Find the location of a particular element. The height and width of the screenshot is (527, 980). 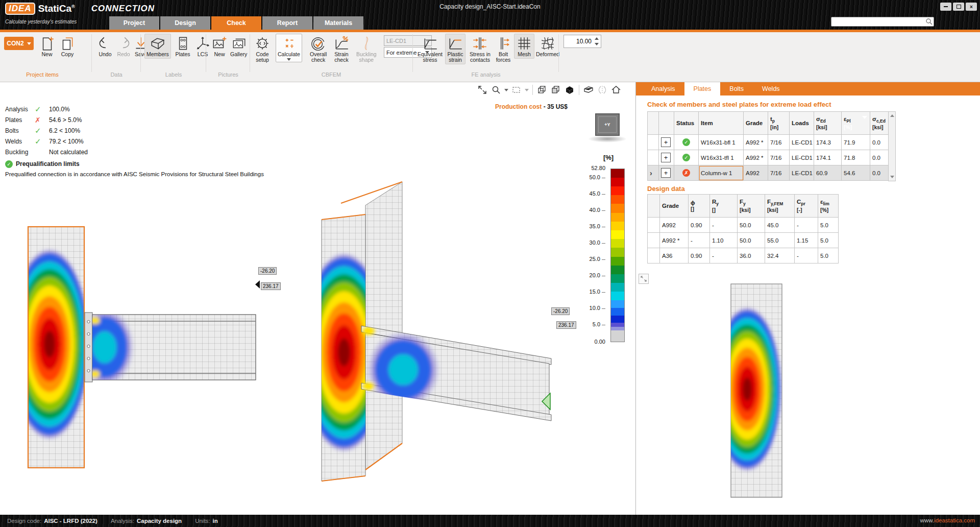

summary-label: Bolts is located at coordinates (20, 131).